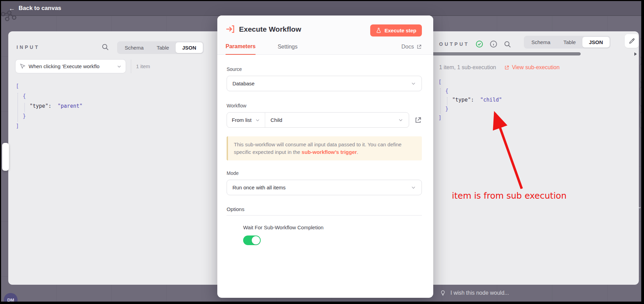 The height and width of the screenshot is (304, 644). What do you see at coordinates (636, 54) in the screenshot?
I see `scroll-right-arrow` at bounding box center [636, 54].